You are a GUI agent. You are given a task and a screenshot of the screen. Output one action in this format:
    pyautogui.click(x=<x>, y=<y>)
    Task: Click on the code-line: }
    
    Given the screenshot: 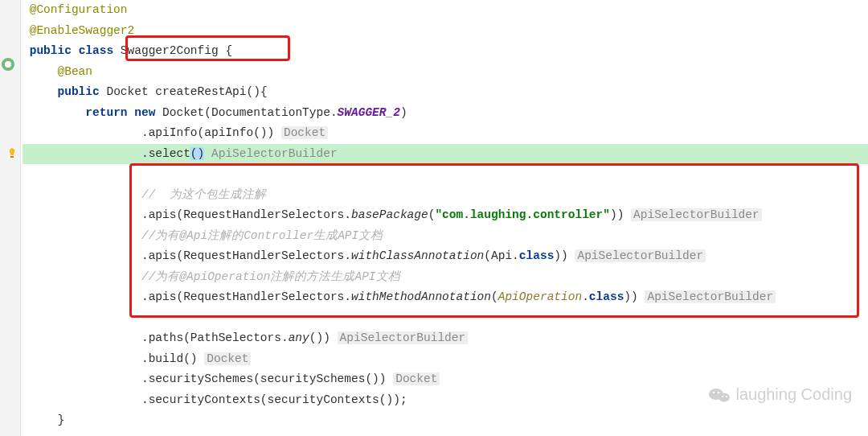 What is the action you would take?
    pyautogui.click(x=445, y=421)
    